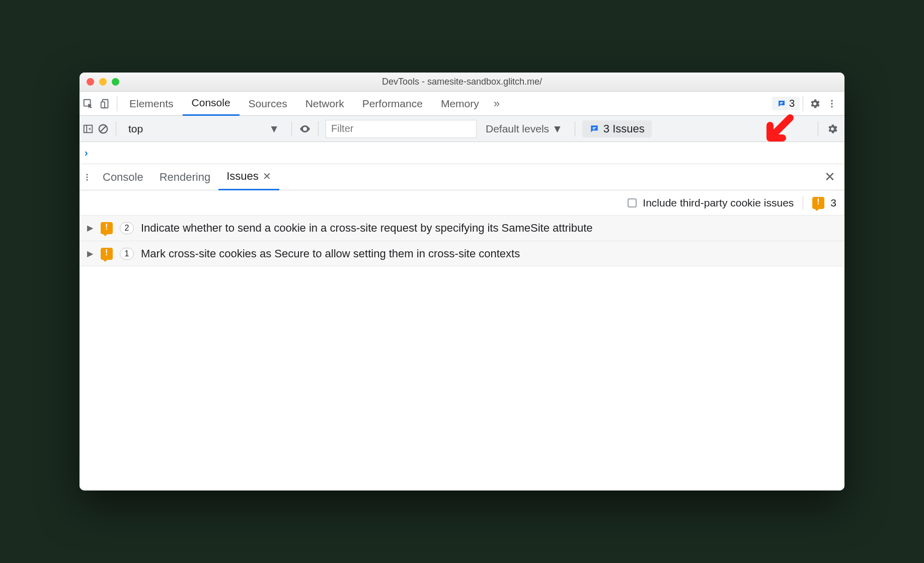  I want to click on tab-network: Network, so click(325, 104).